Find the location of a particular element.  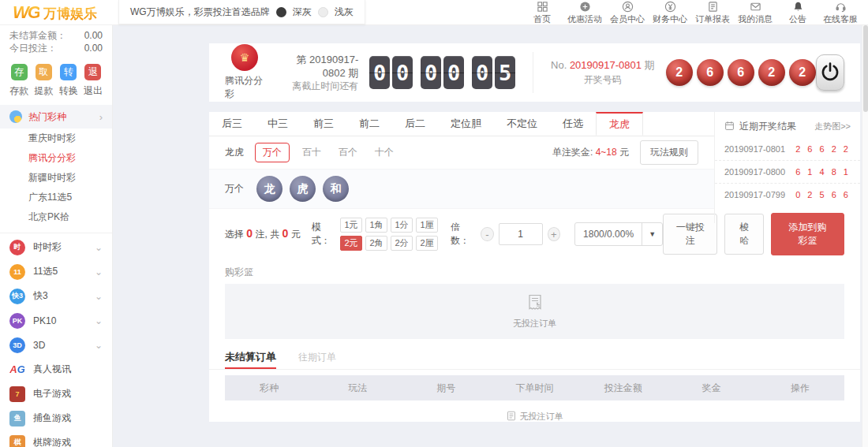

tab-houer: 后二 is located at coordinates (415, 124).